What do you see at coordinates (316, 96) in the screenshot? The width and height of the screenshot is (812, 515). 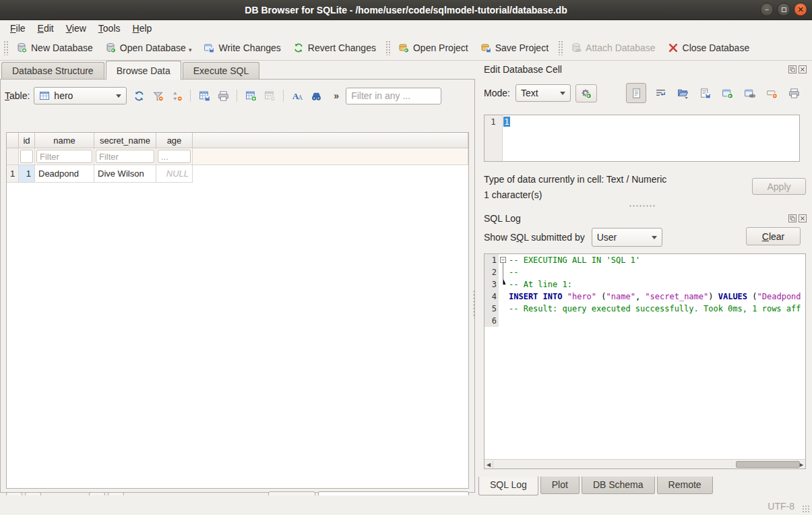 I see `find-button` at bounding box center [316, 96].